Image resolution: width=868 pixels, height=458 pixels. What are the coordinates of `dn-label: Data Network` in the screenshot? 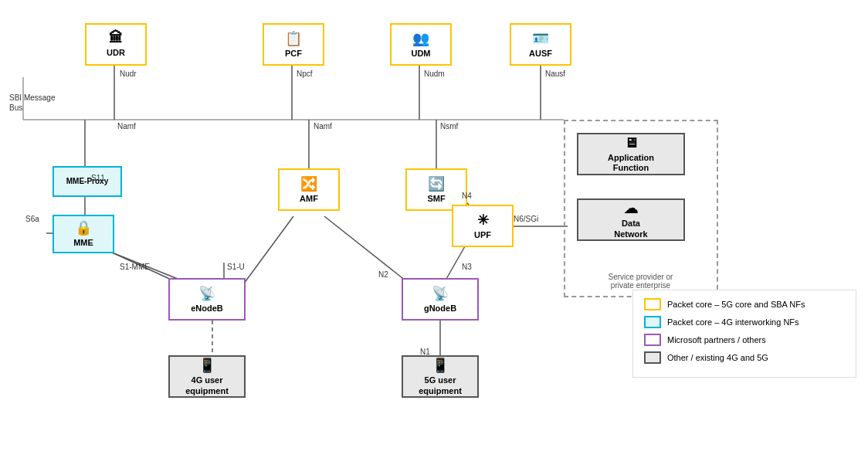 It's located at (630, 229).